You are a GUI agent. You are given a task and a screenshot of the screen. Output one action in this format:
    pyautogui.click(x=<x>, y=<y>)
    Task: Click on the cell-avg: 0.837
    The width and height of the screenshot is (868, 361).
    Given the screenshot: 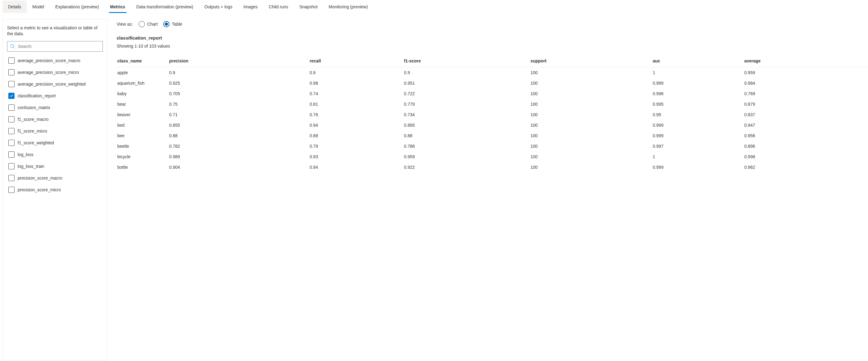 What is the action you would take?
    pyautogui.click(x=806, y=115)
    